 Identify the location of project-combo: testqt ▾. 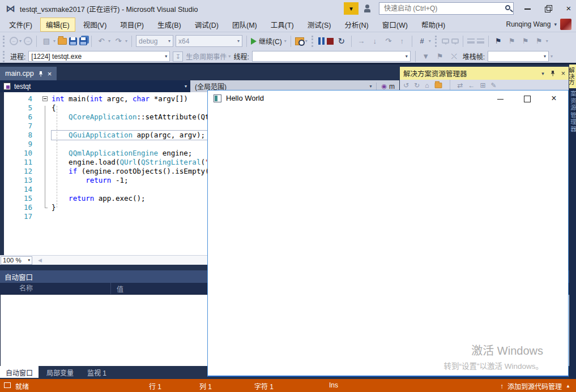
(95, 86).